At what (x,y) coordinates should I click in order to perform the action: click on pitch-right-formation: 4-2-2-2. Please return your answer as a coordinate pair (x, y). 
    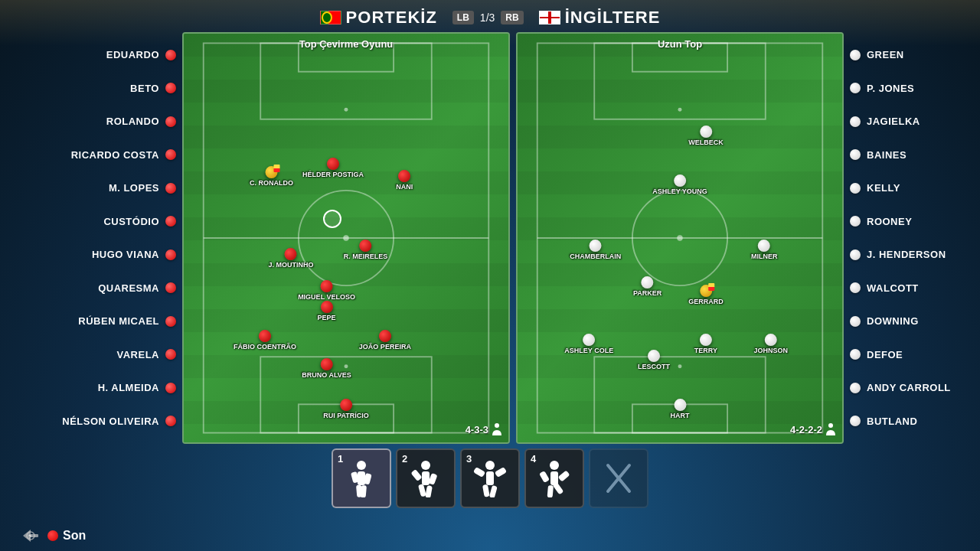
    Looking at the image, I should click on (813, 429).